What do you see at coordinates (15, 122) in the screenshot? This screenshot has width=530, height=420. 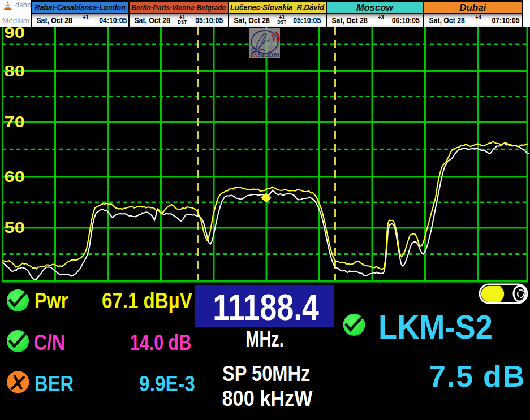 I see `svg-text: 70` at bounding box center [15, 122].